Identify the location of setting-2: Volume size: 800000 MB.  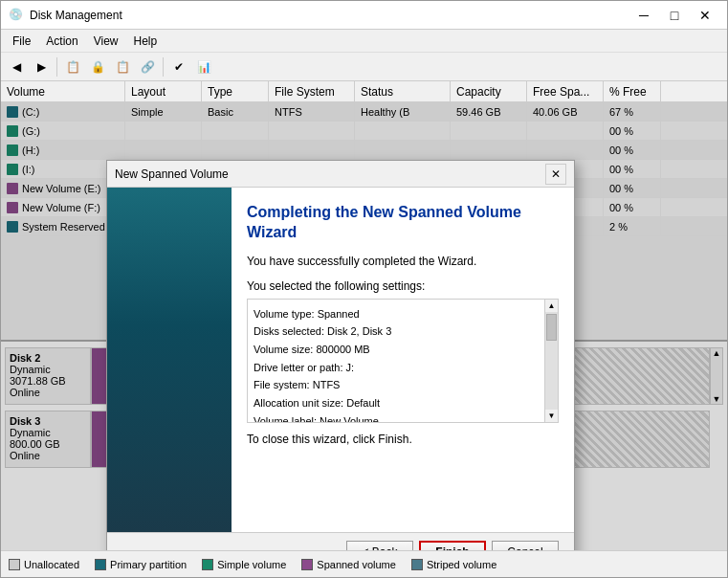
(396, 350).